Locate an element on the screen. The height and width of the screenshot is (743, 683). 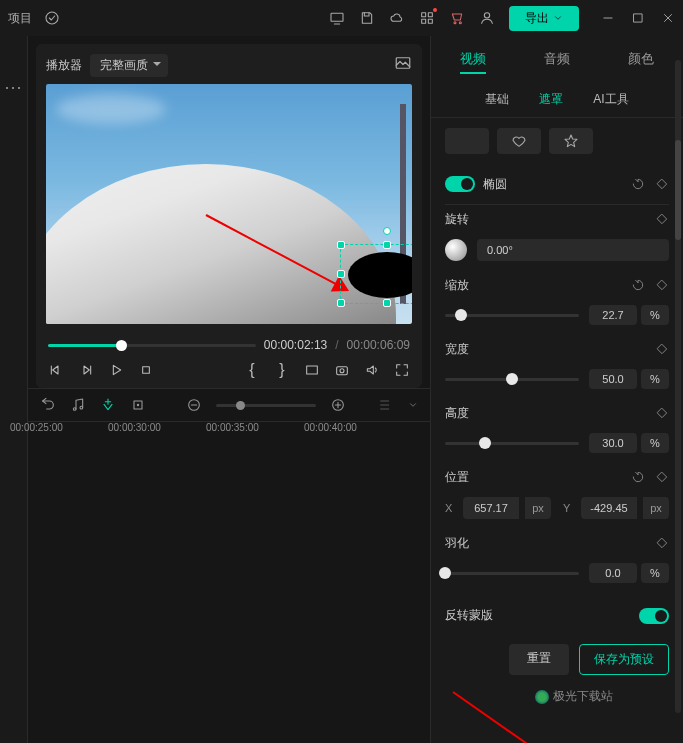
handle-b is located at coordinates (387, 303).